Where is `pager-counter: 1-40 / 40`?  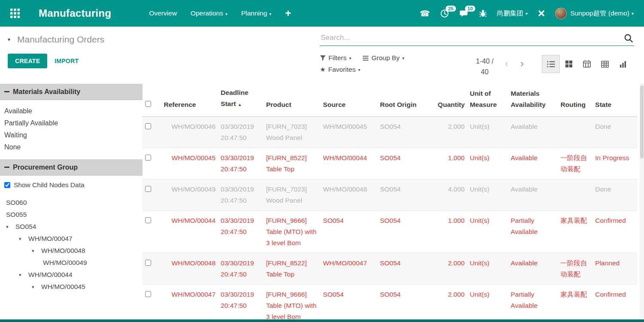 pager-counter: 1-40 / 40 is located at coordinates (485, 67).